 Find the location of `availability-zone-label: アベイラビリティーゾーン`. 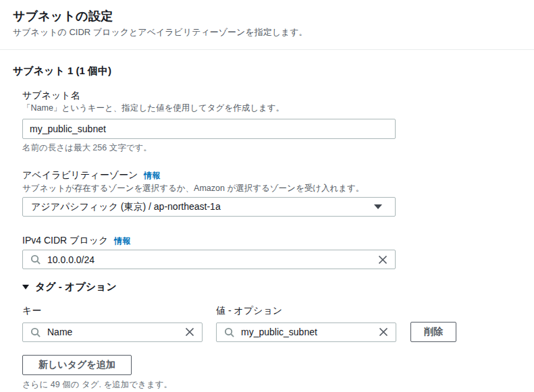

availability-zone-label: アベイラビリティーゾーン is located at coordinates (80, 175).